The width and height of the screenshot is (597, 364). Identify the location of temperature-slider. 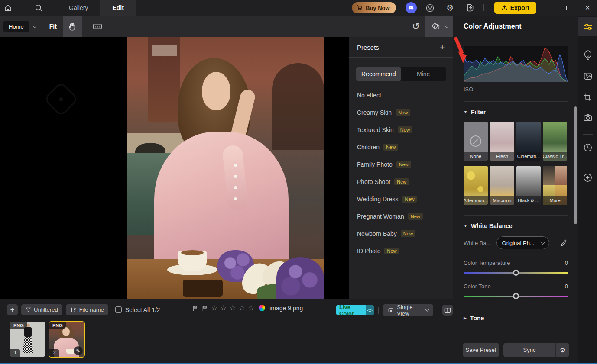
(516, 273).